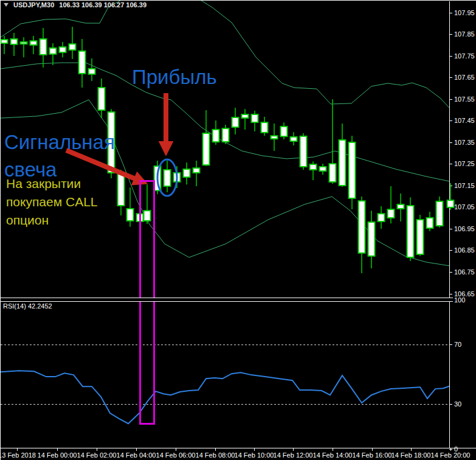 The image size is (476, 460). I want to click on time-axis-label: 14 Feb 18:00, so click(411, 455).